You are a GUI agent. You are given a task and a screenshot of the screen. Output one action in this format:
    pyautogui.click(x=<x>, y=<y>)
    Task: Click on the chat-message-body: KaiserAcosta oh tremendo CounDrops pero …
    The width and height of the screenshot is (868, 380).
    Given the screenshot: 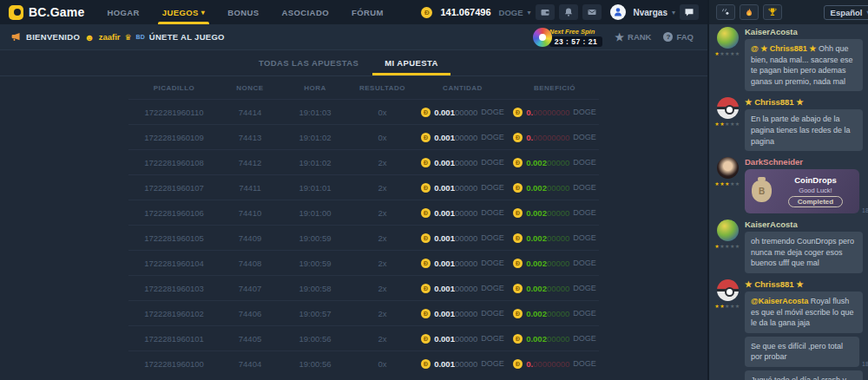 What is the action you would take?
    pyautogui.click(x=806, y=246)
    